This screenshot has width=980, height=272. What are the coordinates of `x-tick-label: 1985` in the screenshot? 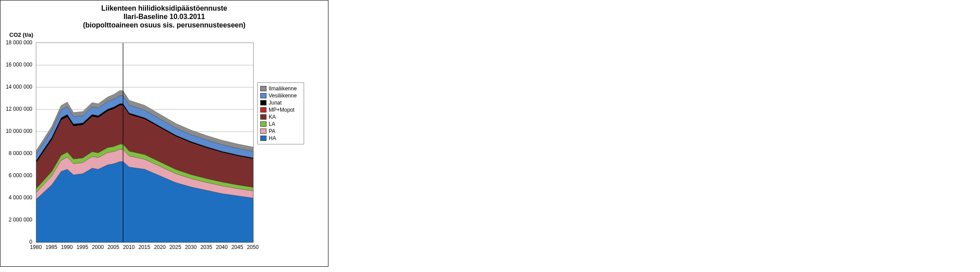 It's located at (51, 247).